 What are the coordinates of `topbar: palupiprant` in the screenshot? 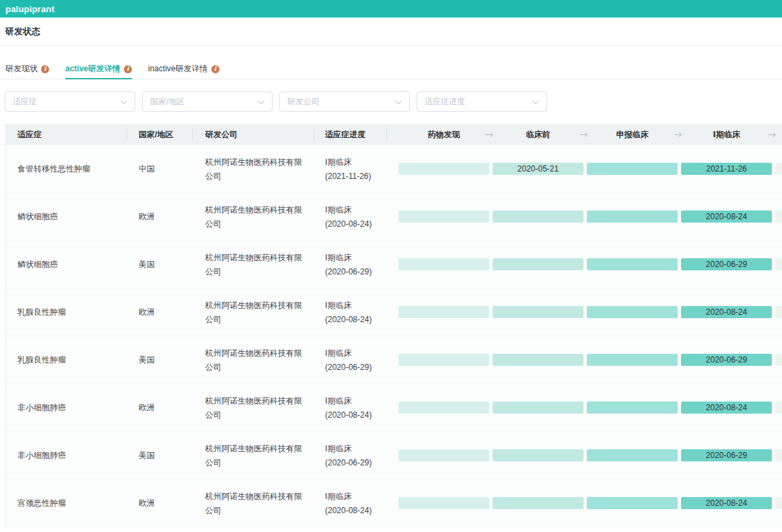 It's located at (391, 9).